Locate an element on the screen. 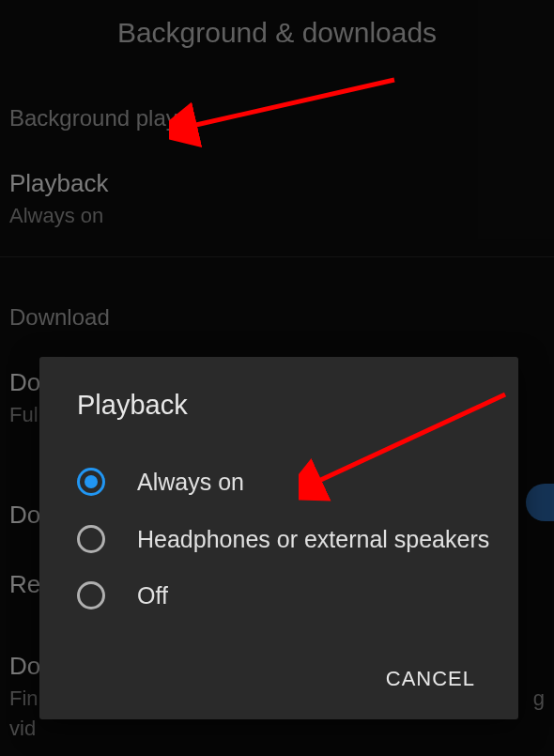 The height and width of the screenshot is (756, 554). radio-option-always-on: Always on is located at coordinates (279, 483).